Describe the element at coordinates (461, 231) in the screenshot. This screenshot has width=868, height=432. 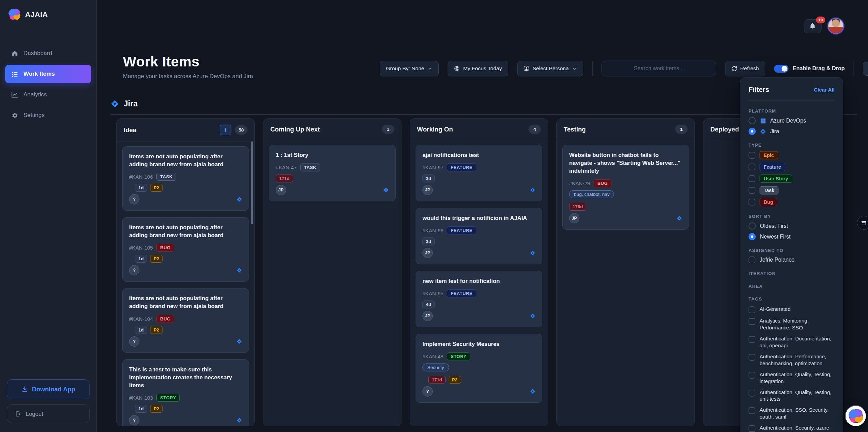
I see `type-badge: FEATURE` at that location.